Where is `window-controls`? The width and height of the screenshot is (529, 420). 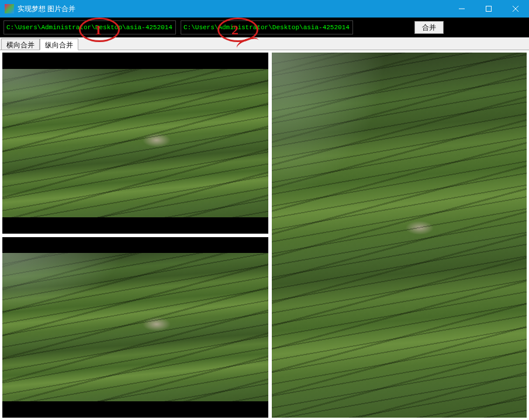 window-controls is located at coordinates (489, 9).